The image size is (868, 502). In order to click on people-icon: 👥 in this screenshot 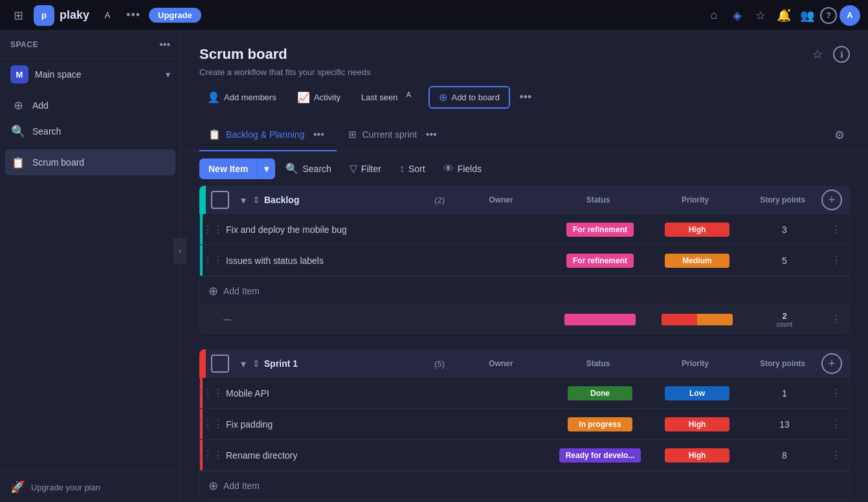, I will do `click(807, 16)`.